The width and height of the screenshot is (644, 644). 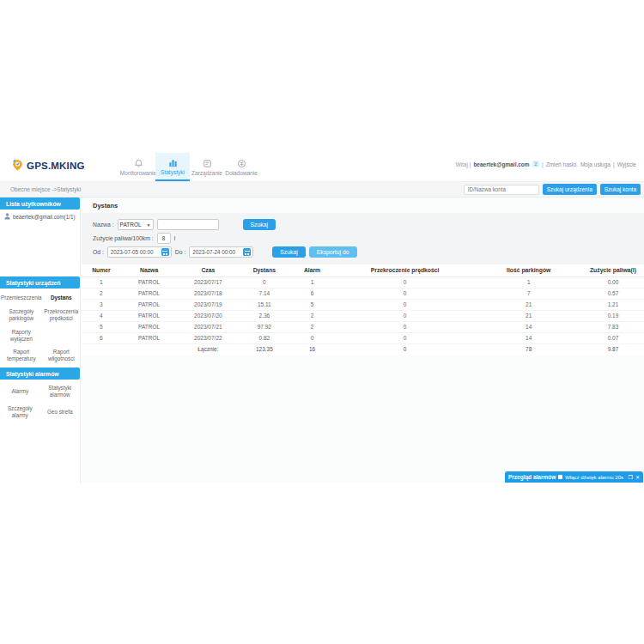 What do you see at coordinates (62, 336) in the screenshot?
I see `sidebar-item-empty` at bounding box center [62, 336].